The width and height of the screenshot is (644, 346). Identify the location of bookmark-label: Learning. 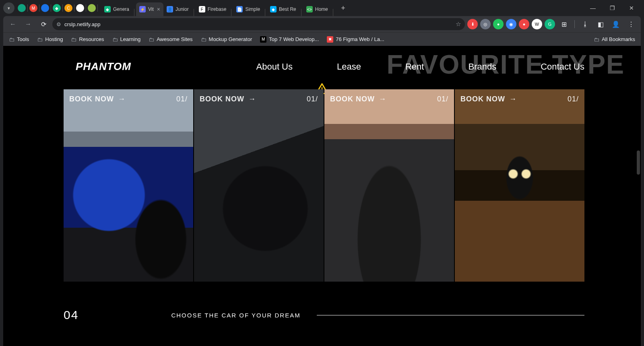
(130, 39).